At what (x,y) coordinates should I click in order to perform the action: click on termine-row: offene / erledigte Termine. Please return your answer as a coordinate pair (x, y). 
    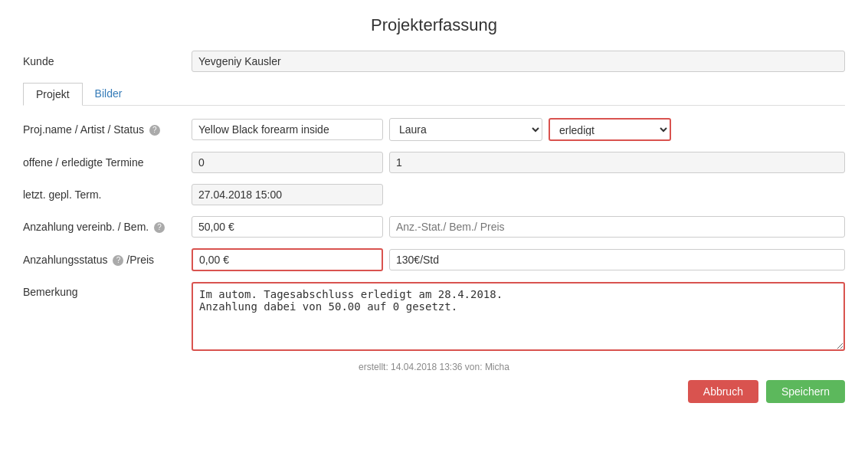
    Looking at the image, I should click on (434, 162).